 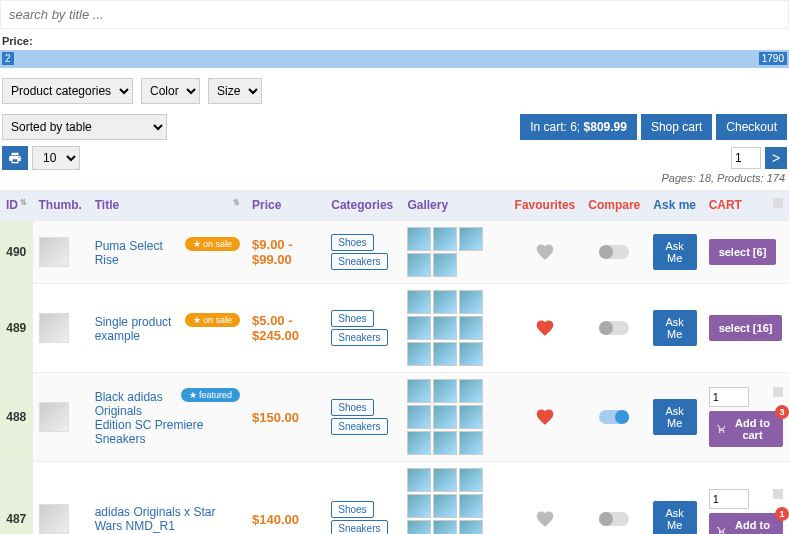 I want to click on shop-cart-button: Shop cart, so click(x=676, y=127).